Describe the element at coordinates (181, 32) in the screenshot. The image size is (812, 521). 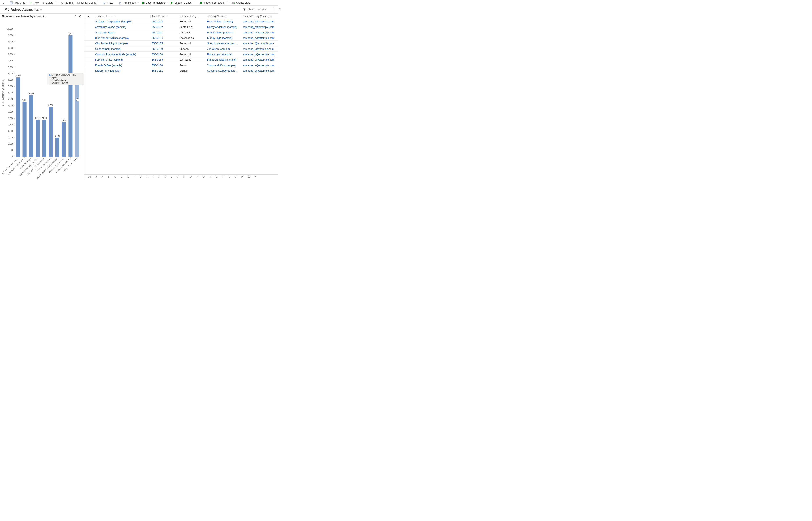
I see `table-row: Alpine Ski House555-0157MissoulaPaul Can…` at that location.